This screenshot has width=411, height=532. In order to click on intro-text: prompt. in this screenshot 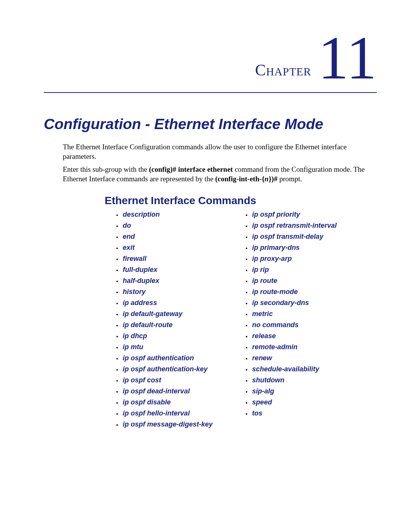, I will do `click(290, 179)`.